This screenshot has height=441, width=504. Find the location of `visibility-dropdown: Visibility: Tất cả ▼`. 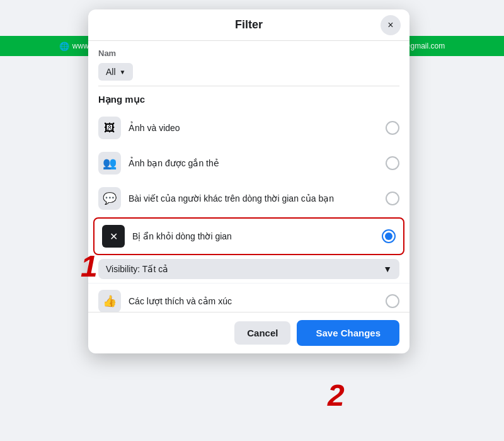

visibility-dropdown: Visibility: Tất cả ▼ is located at coordinates (249, 269).